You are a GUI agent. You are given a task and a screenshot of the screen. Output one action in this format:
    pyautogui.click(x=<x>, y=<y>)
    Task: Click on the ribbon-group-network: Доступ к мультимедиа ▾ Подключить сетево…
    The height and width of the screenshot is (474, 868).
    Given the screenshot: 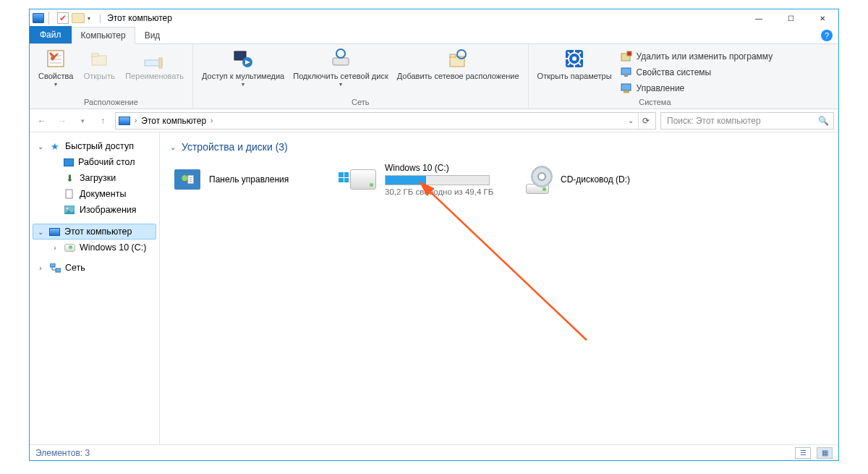 What is the action you would take?
    pyautogui.click(x=361, y=77)
    